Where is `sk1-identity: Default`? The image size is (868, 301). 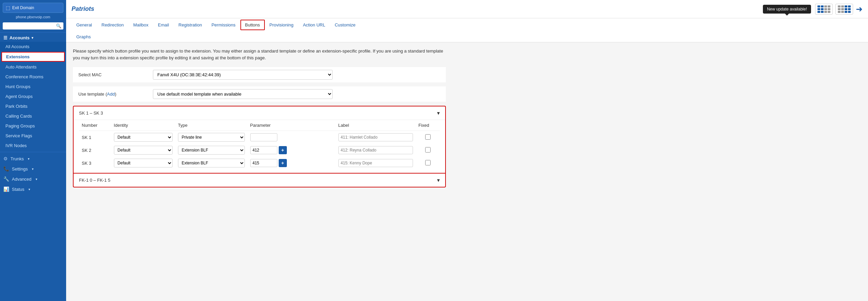
sk1-identity: Default is located at coordinates (143, 138).